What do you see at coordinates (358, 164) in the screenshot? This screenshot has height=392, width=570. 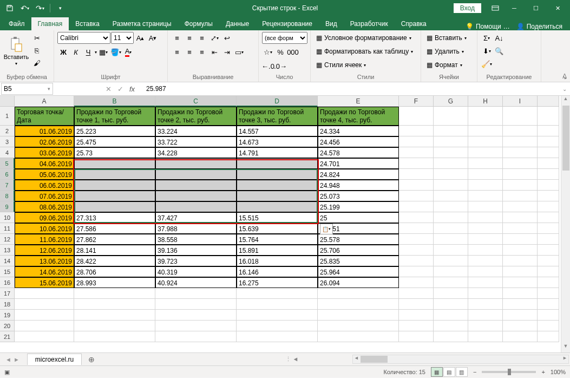 I see `cell: 24.701` at bounding box center [358, 164].